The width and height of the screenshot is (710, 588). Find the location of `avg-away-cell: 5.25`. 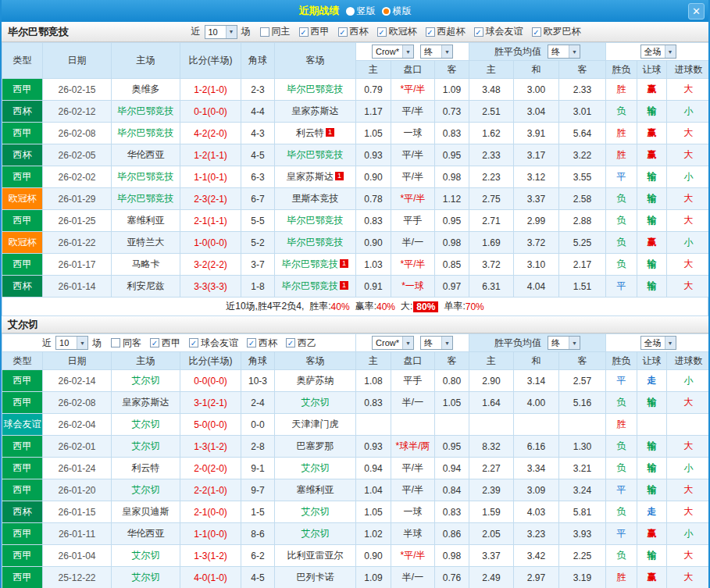

avg-away-cell: 5.25 is located at coordinates (583, 243).